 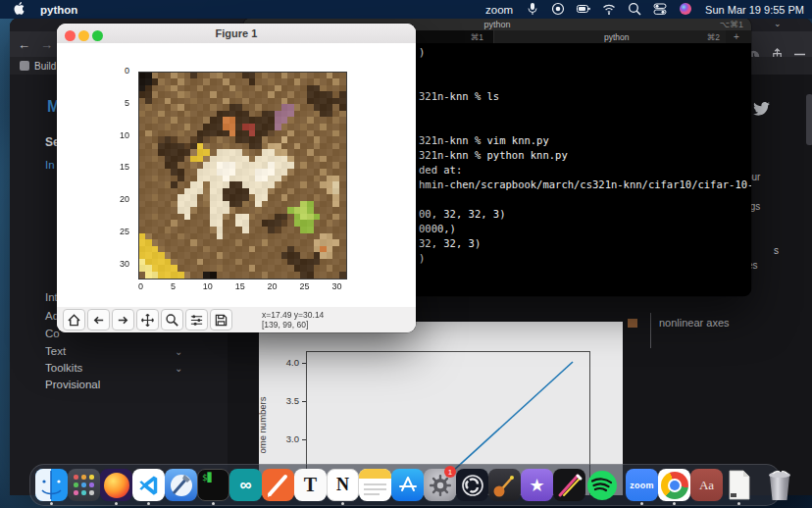 What do you see at coordinates (777, 251) in the screenshot?
I see `docs-text-fragment: s` at bounding box center [777, 251].